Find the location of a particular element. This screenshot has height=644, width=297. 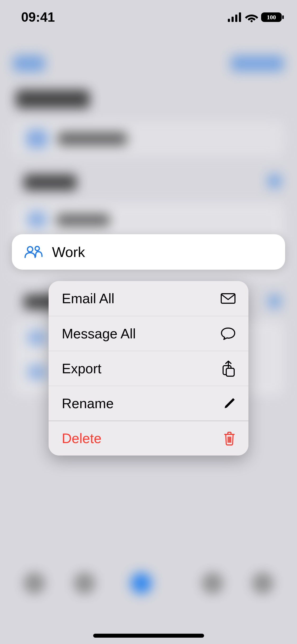

battery-icon: 100 is located at coordinates (272, 17).